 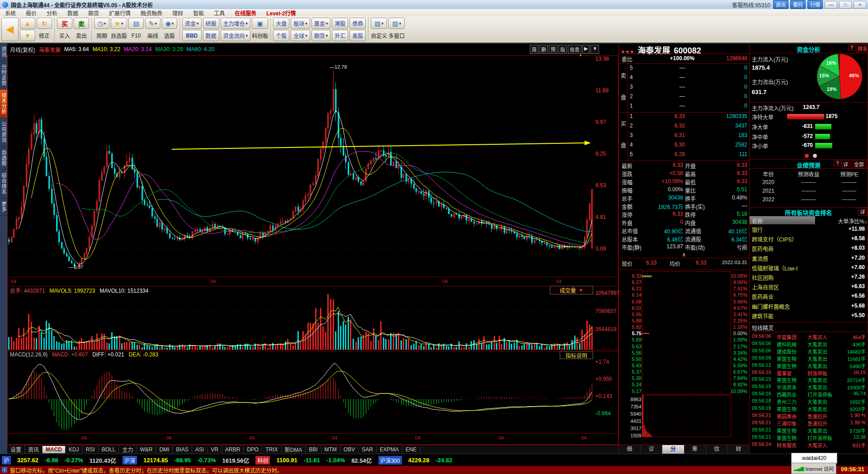 What do you see at coordinates (814, 458) in the screenshot?
I see `account-box: waidai420` at bounding box center [814, 458].